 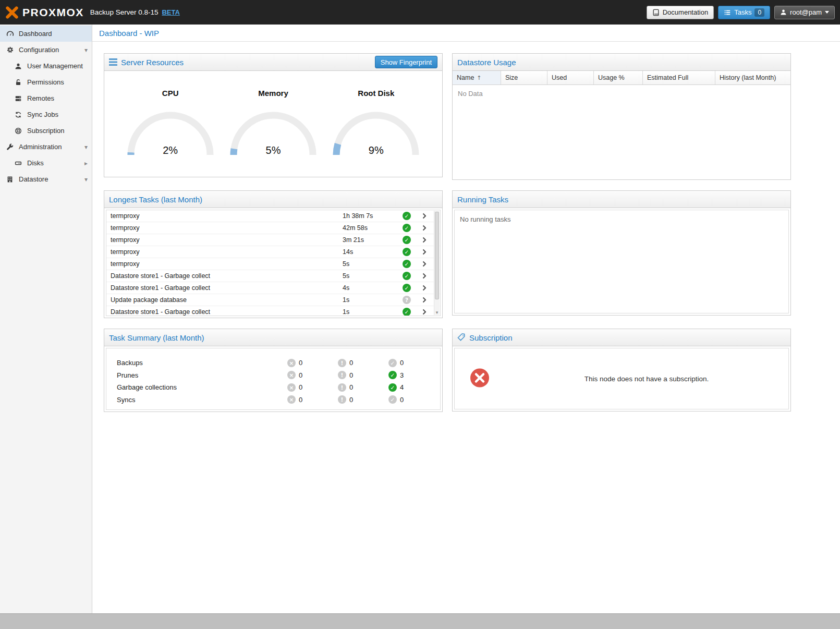 What do you see at coordinates (437, 312) in the screenshot?
I see `scroll-down-icon: ▾` at bounding box center [437, 312].